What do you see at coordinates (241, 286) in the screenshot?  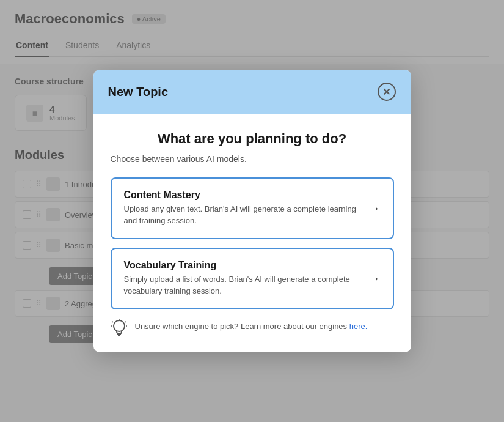 I see `vocabulary-training-desc: Simply upload a list of words. Brian's A…` at bounding box center [241, 286].